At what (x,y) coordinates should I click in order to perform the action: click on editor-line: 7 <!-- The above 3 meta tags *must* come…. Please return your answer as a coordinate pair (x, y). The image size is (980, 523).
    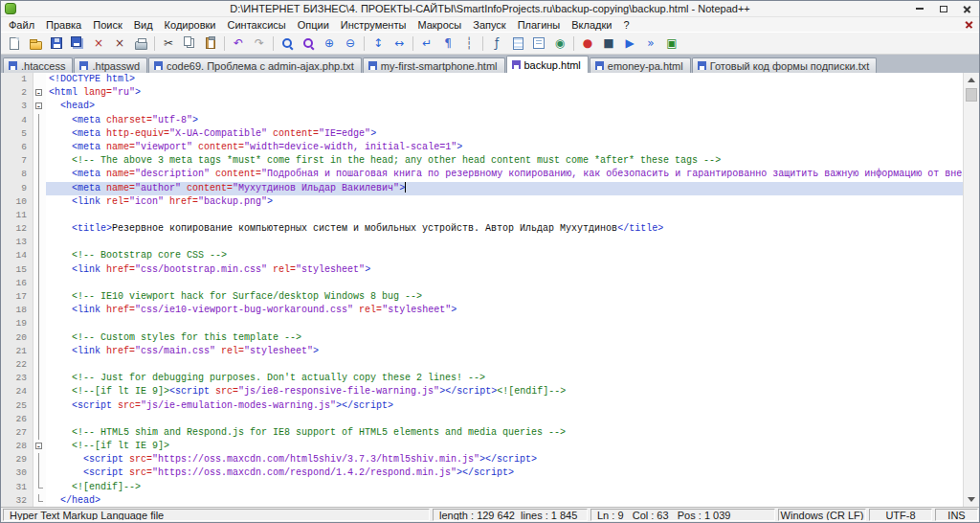
    Looking at the image, I should click on (482, 161).